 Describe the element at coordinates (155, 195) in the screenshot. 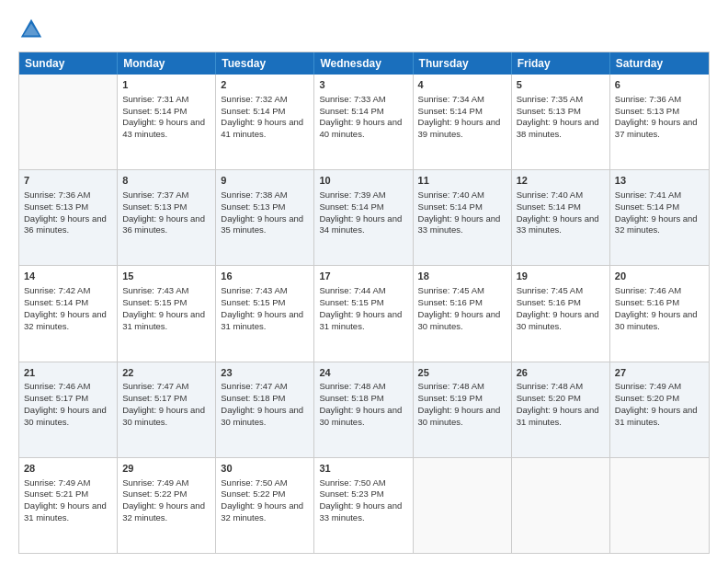

I see `sunrise-text: Sunrise: 7:37 AM` at that location.